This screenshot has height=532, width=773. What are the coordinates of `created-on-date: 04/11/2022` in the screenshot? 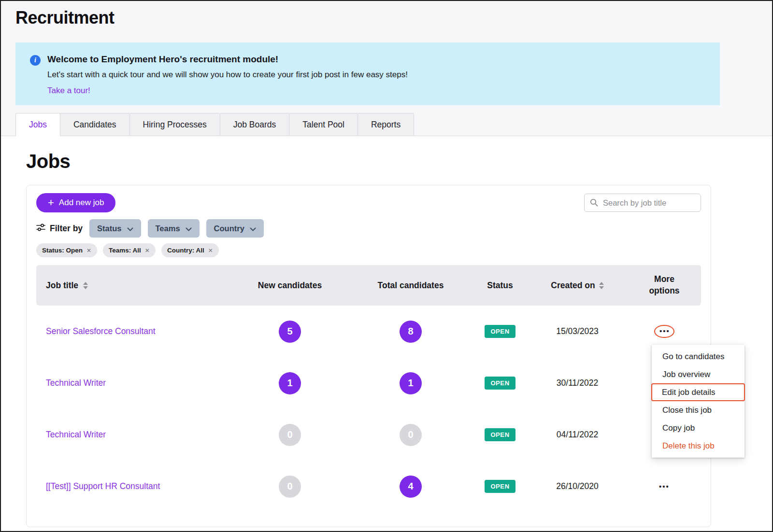 It's located at (577, 434).